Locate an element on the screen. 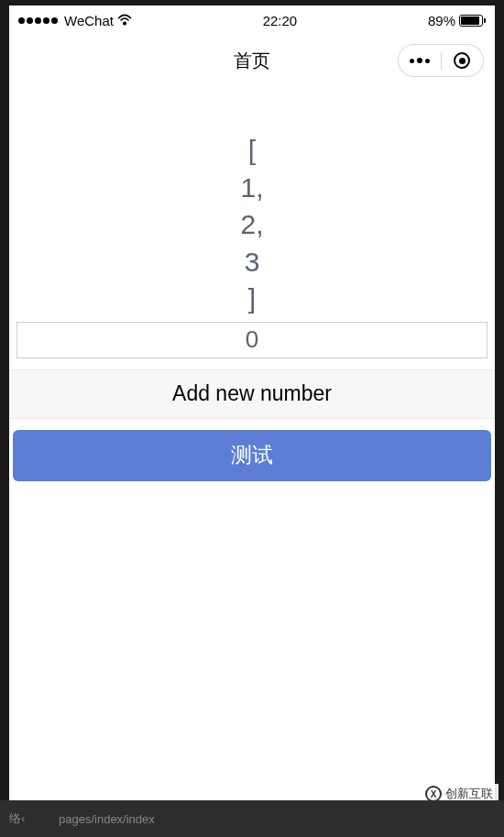  navigation-bar: 首页 is located at coordinates (252, 61).